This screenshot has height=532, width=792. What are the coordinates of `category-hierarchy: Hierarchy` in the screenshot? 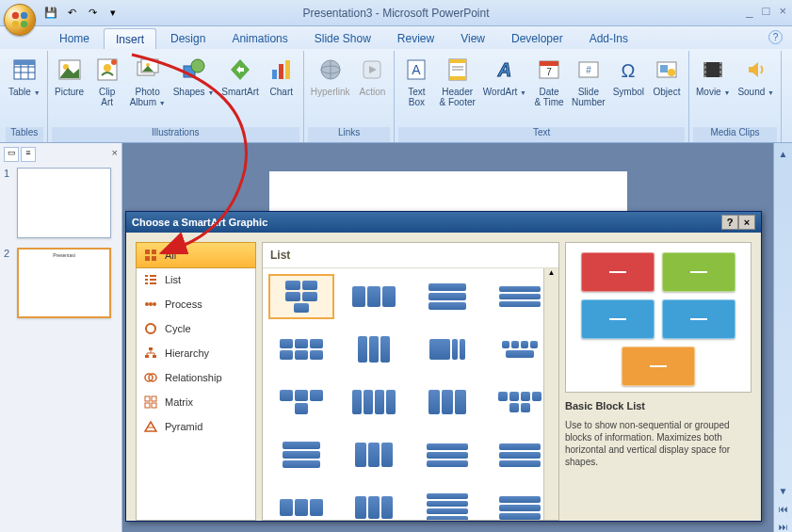 It's located at (196, 353).